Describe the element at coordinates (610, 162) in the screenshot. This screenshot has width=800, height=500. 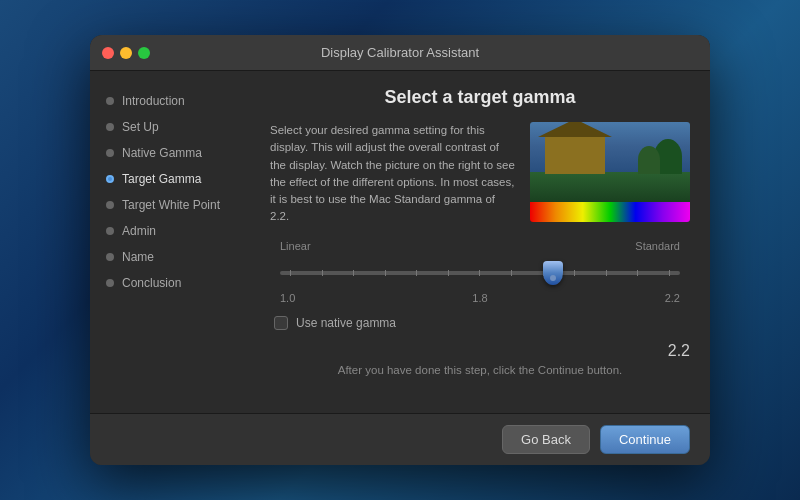
I see `preview-scene` at that location.